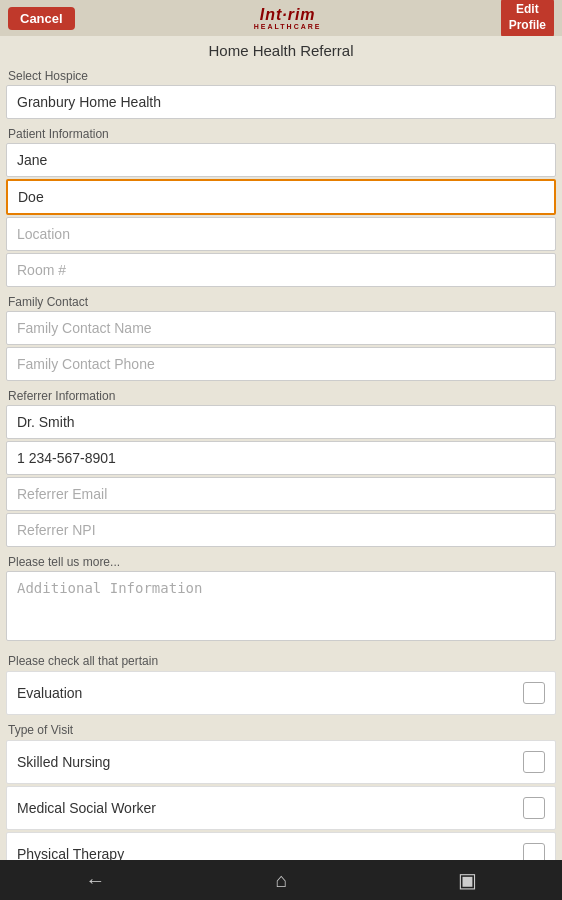 The height and width of the screenshot is (900, 562). What do you see at coordinates (42, 18) in the screenshot?
I see `cancel-button: Cancel` at bounding box center [42, 18].